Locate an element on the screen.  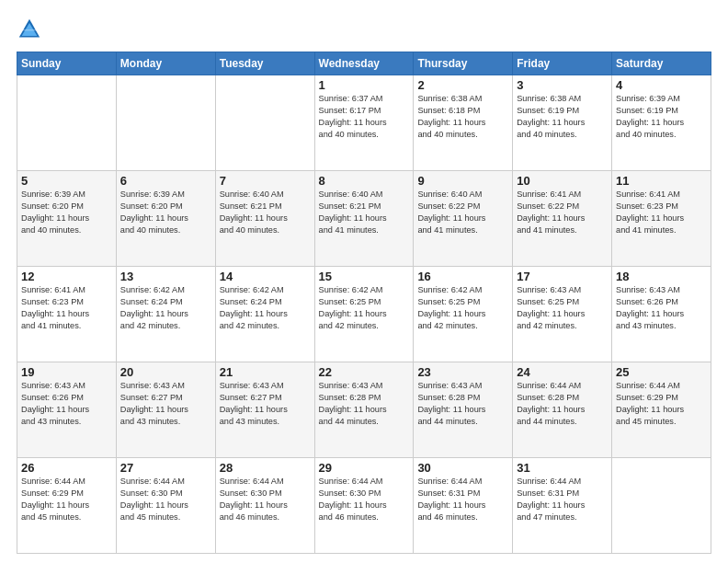
calendar-cell: 10Sunrise: 6:41 AM Sunset: 6:22 PM Dayli… is located at coordinates (563, 219).